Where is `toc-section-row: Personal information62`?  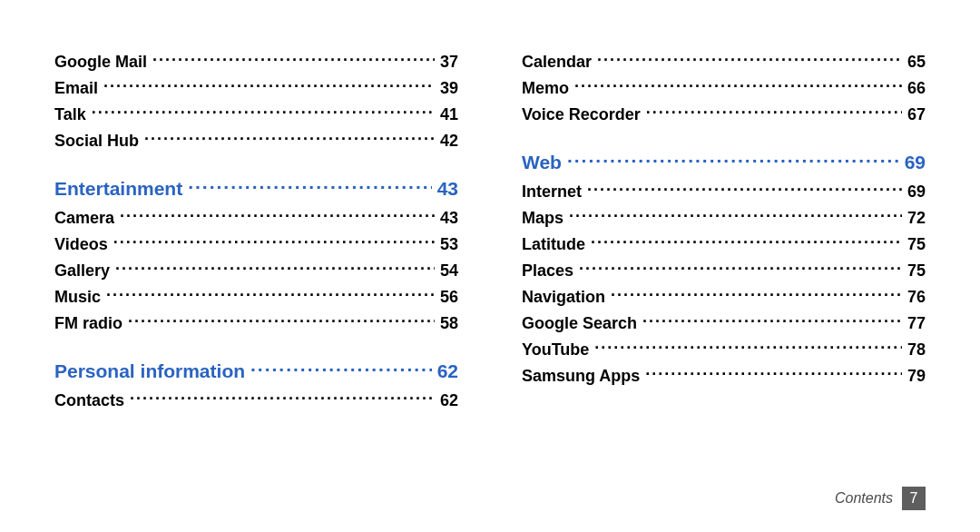 toc-section-row: Personal information62 is located at coordinates (256, 370).